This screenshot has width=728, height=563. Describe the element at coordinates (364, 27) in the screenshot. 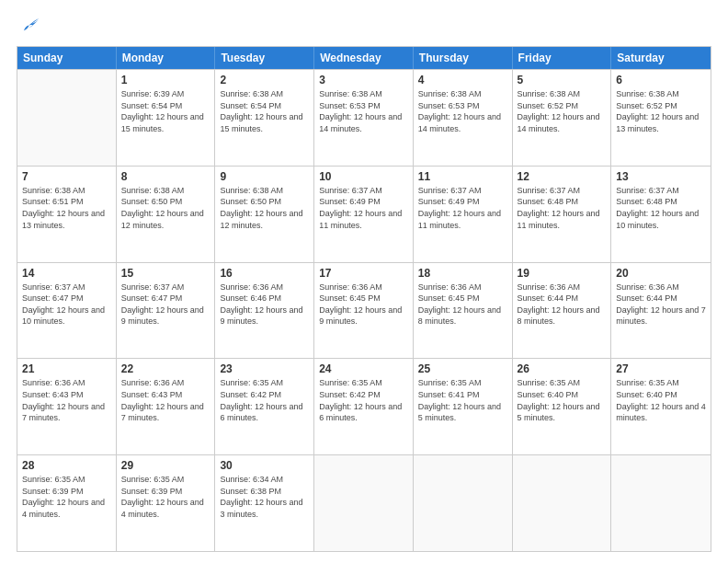

I see `header` at that location.